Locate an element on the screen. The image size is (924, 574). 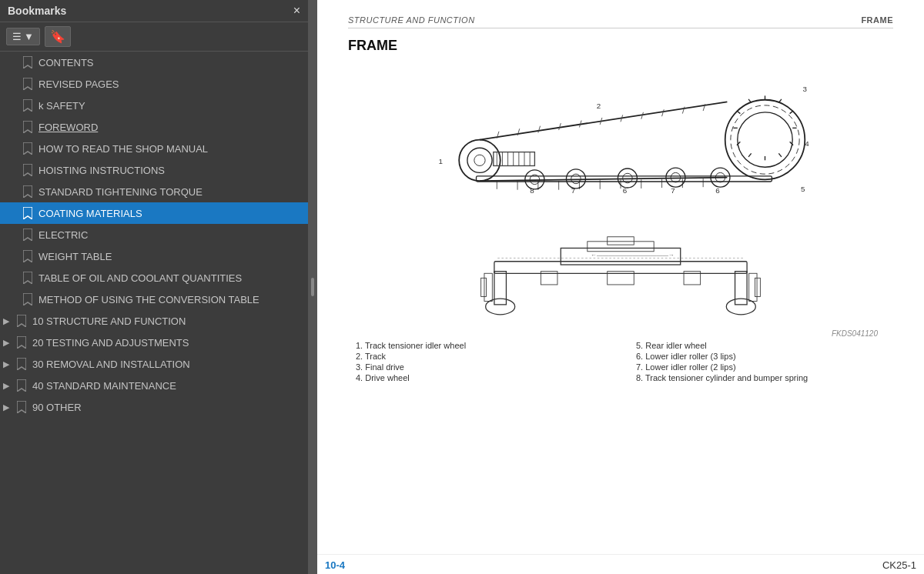
header-section-label: STRUCTURE AND FUNCTION is located at coordinates (411, 20).